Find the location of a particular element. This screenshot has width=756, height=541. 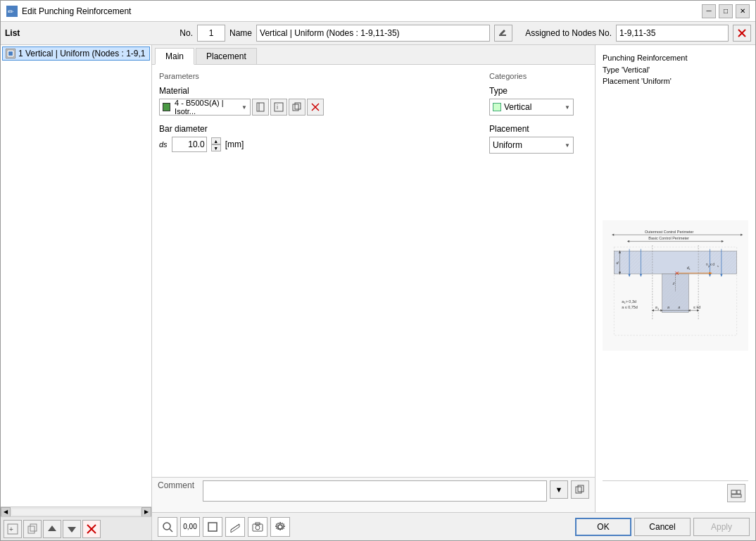

bar-diameter-row: ds ▲ ▼ [mm] is located at coordinates (317, 144).